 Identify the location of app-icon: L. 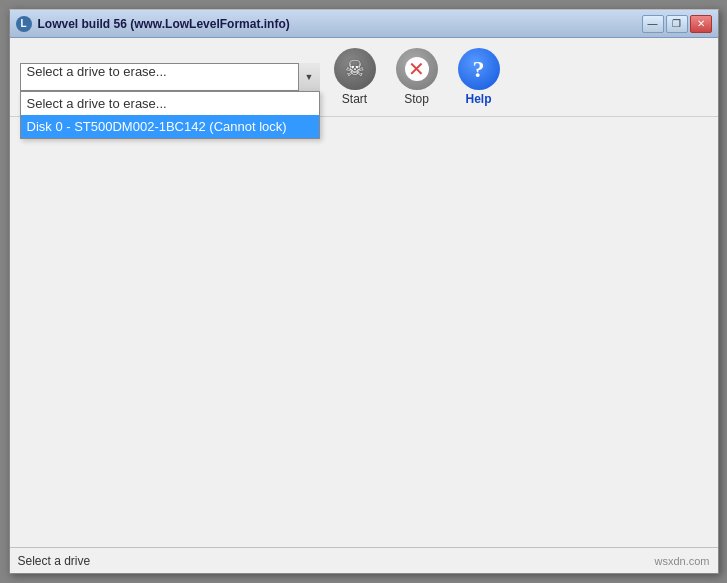
(24, 24).